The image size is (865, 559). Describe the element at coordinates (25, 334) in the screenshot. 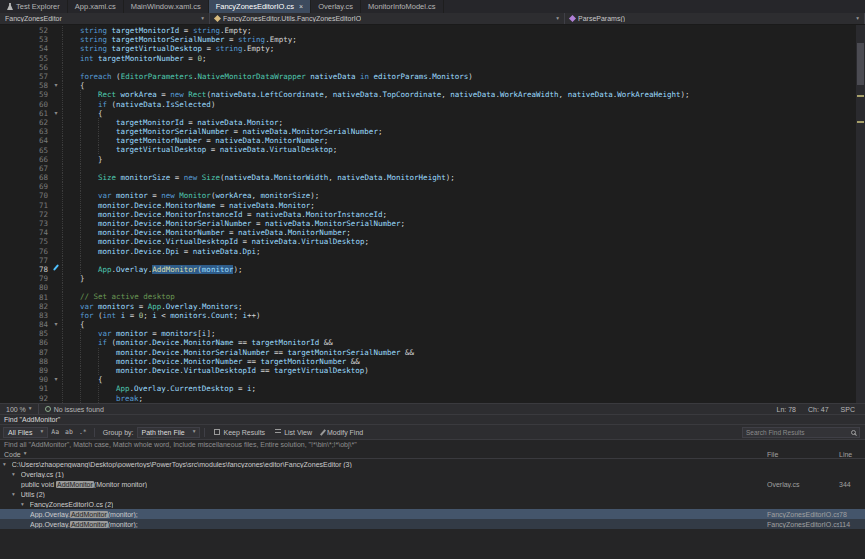

I see `line-number: 85` at that location.